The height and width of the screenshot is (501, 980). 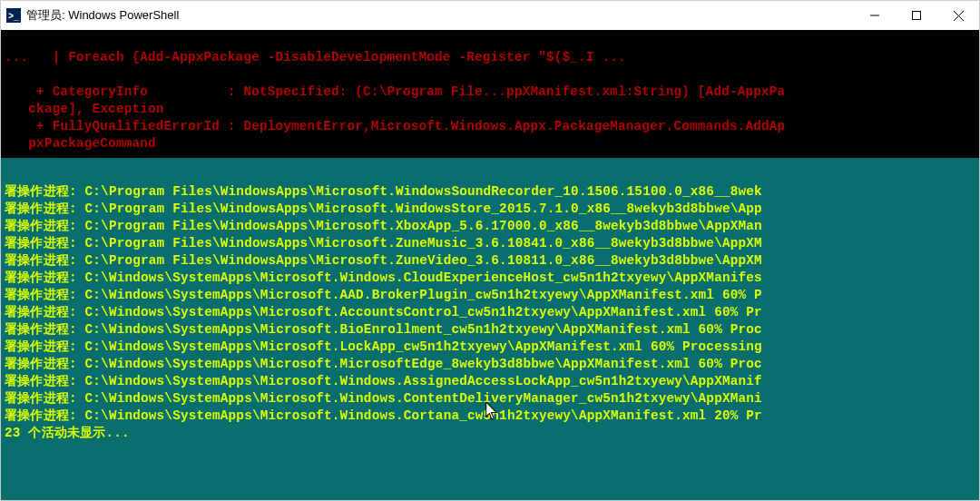 What do you see at coordinates (490, 330) in the screenshot?
I see `progress-line: 署操作进程: C:\Windows\SystemApps\Microsoft.B…` at bounding box center [490, 330].